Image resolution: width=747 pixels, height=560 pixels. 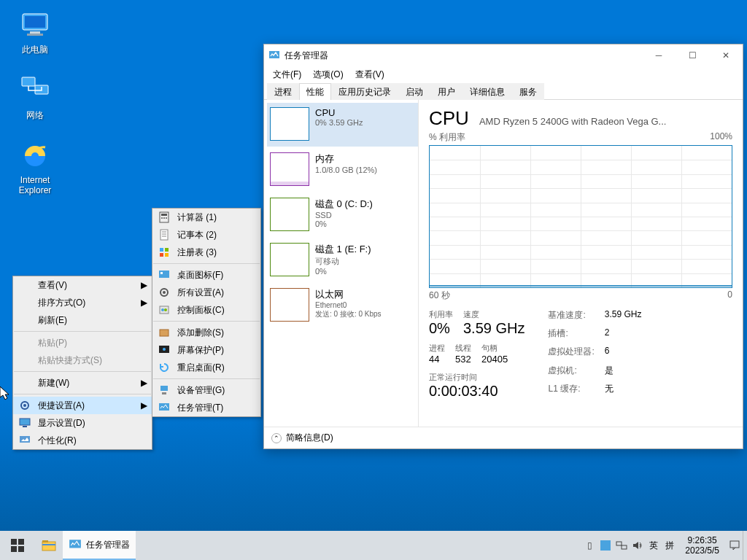 I want to click on fewer-details-link: 简略信息(D), so click(x=309, y=438).